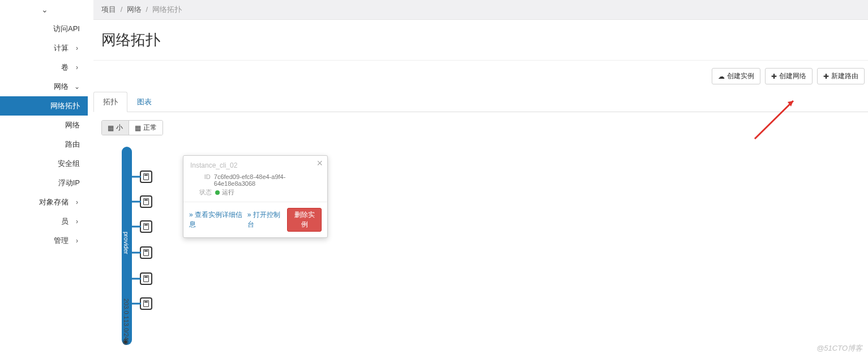  I want to click on popover-id-label: ID, so click(202, 180).